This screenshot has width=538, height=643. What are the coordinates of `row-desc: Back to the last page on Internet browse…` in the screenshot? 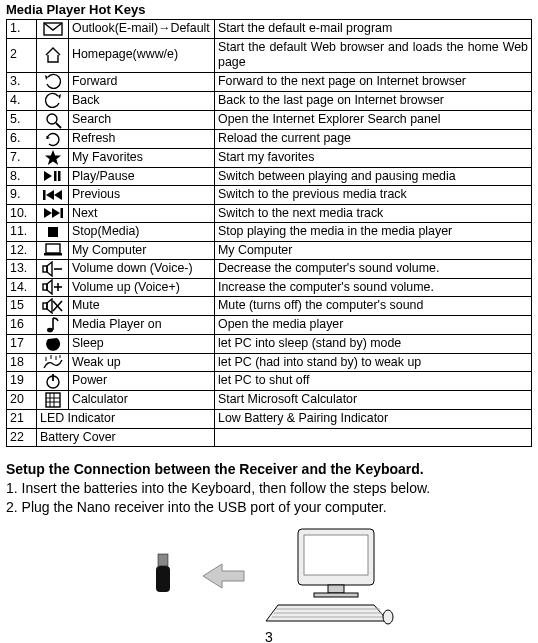 It's located at (374, 100).